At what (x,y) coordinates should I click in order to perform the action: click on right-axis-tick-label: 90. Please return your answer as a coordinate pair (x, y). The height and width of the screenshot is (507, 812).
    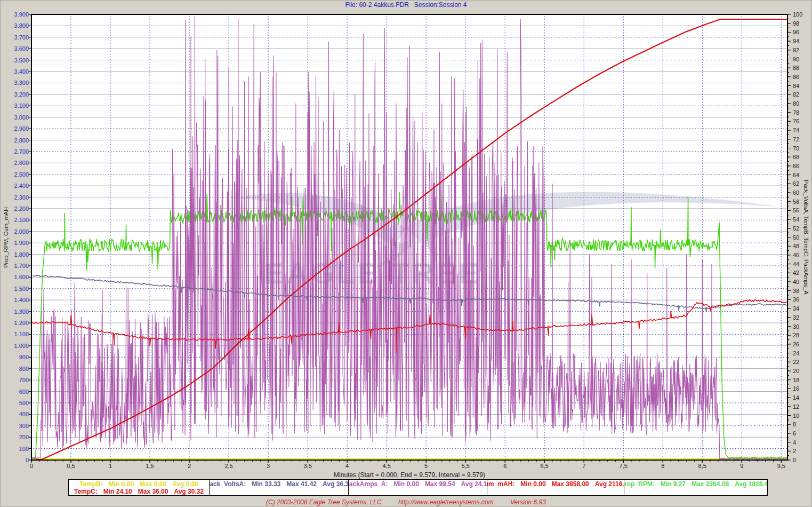
    Looking at the image, I should click on (796, 60).